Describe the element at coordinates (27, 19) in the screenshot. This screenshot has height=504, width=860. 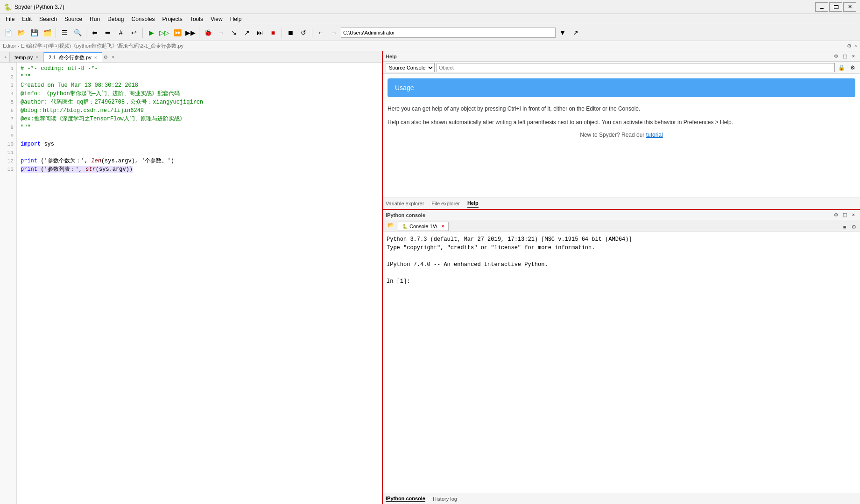
I see `menu-edit: Edit` at that location.